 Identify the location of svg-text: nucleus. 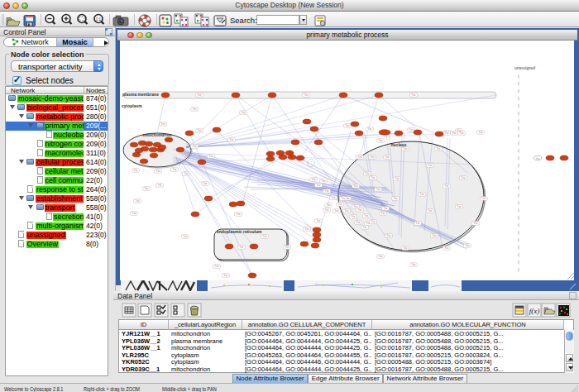
(399, 145).